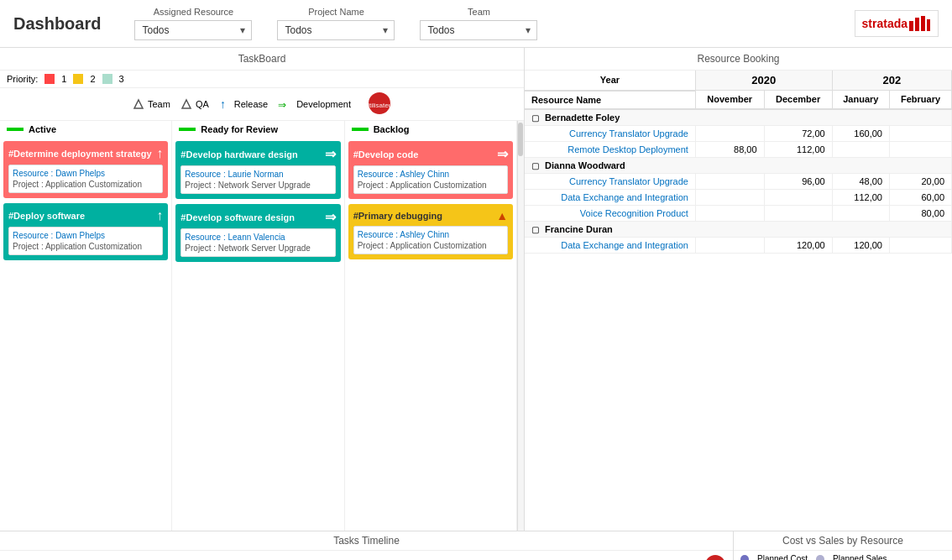  What do you see at coordinates (86, 235) in the screenshot?
I see `card-resource-2: Resource : Dawn Phelps` at bounding box center [86, 235].